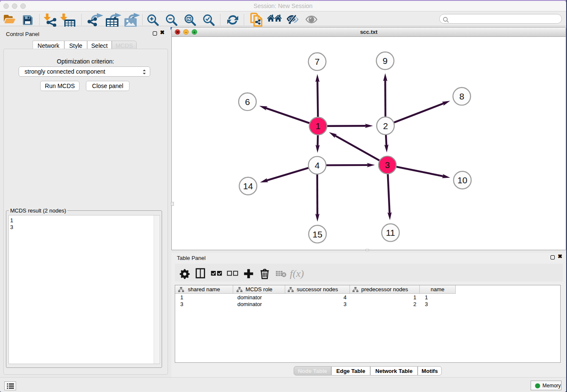  I want to click on svg-text: 8, so click(462, 97).